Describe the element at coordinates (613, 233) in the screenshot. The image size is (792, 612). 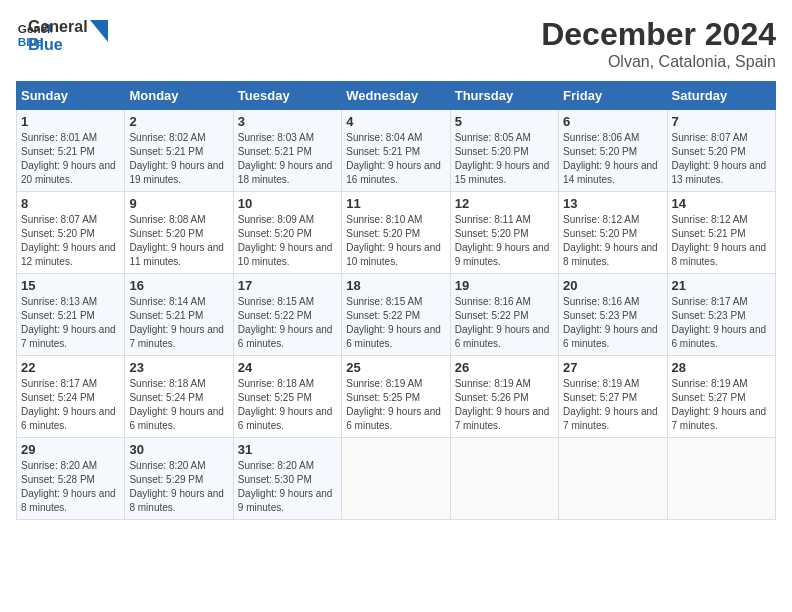
I see `cell-week2-day5: 13Sunrise: 8:12 AMSunset: 5:20 PMDayligh…` at that location.